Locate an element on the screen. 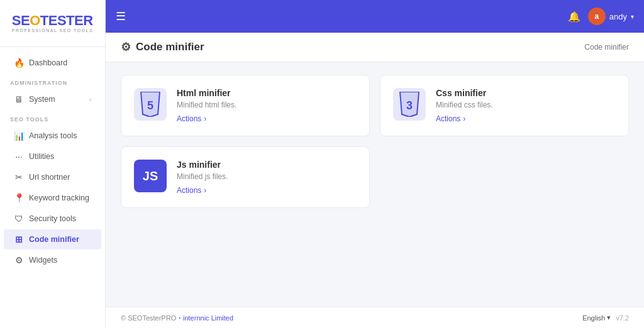 This screenshot has width=644, height=328. logo-sub: PROFESSIONAL SEO TOOLS is located at coordinates (53, 30).